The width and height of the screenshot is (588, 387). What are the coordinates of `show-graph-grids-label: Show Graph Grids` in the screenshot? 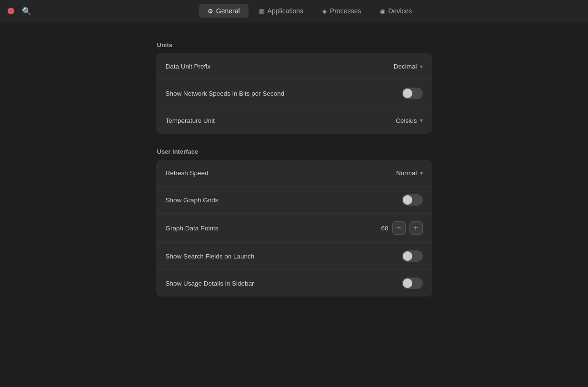 It's located at (192, 200).